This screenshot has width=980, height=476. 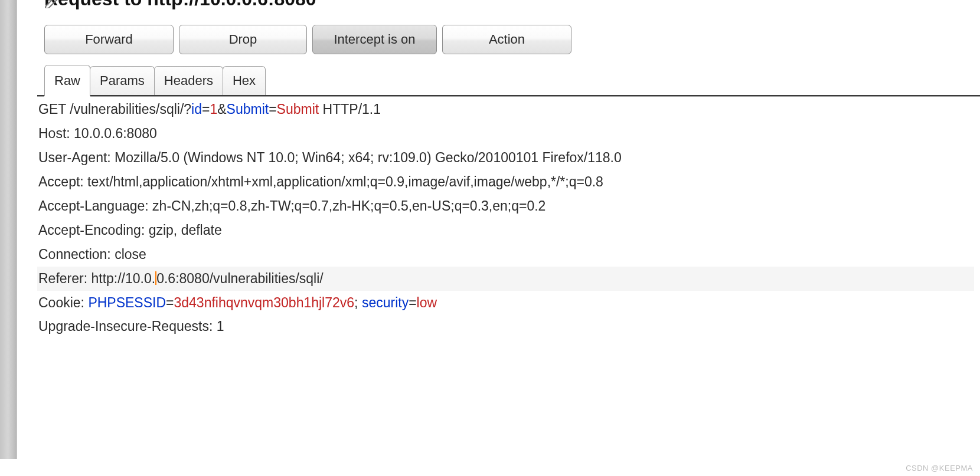 What do you see at coordinates (505, 278) in the screenshot?
I see `header-referer: Referer: http://10.0.0.6:8080/vulnerabil…` at bounding box center [505, 278].